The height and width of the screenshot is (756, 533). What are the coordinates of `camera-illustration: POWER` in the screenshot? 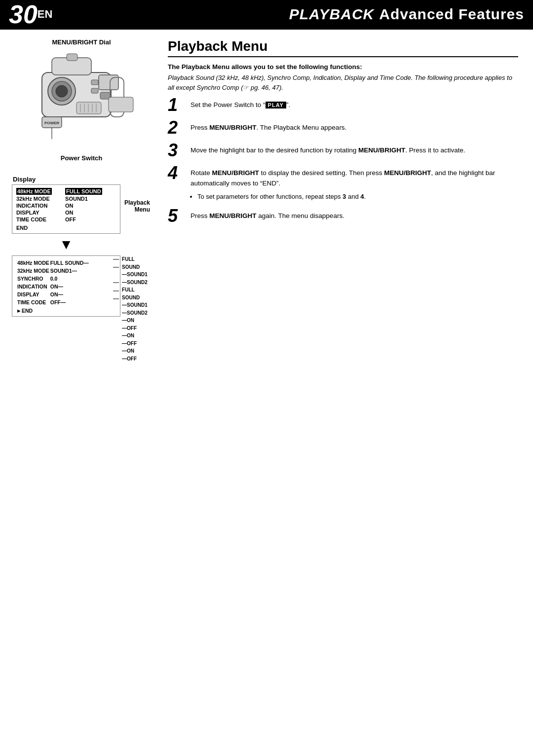 It's located at (81, 100).